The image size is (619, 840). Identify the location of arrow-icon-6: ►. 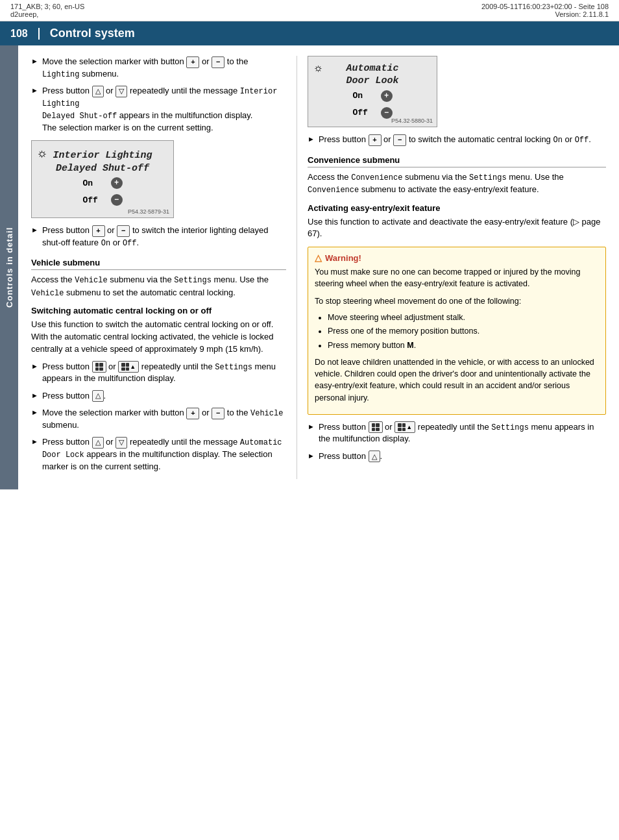
(35, 413).